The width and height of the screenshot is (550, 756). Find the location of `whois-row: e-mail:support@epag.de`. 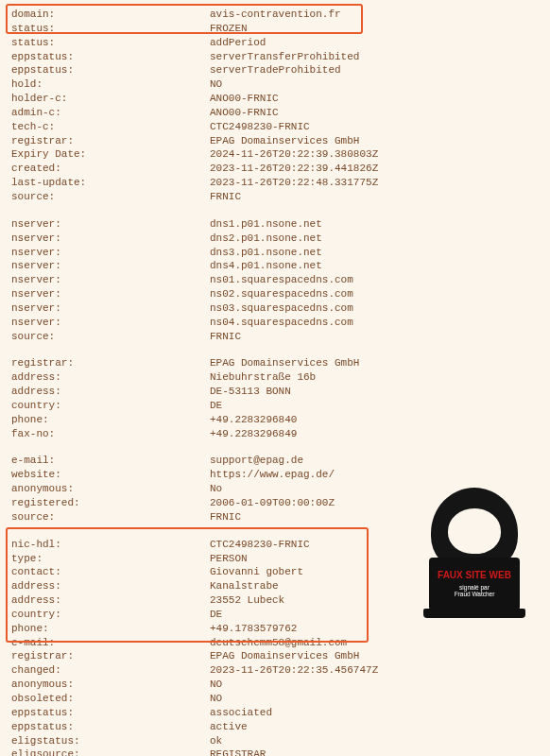

whois-row: e-mail:support@epag.de is located at coordinates (275, 461).